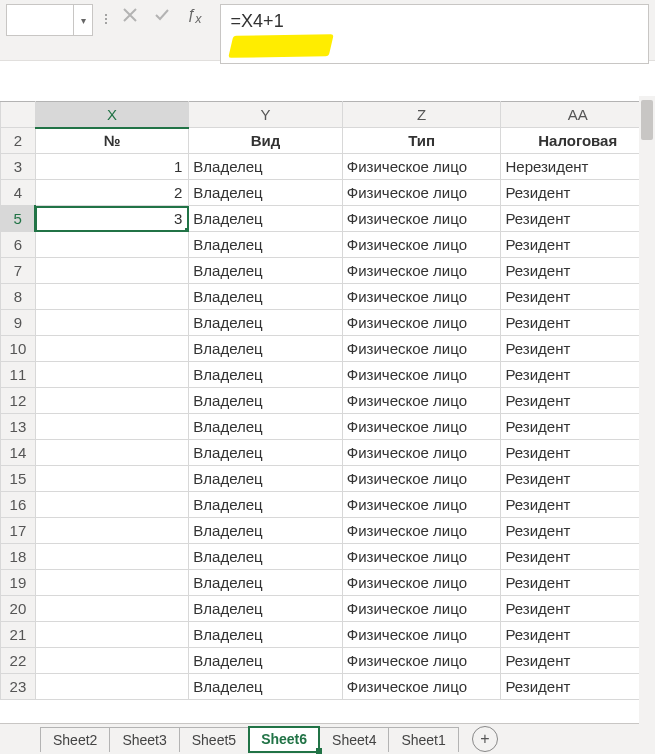  I want to click on scroll-thumb, so click(647, 120).